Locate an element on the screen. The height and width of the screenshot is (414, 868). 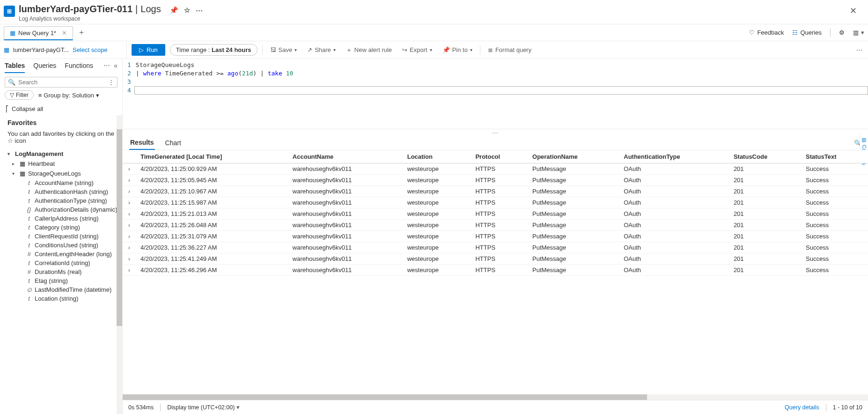
feedback-button: ♡Feedback is located at coordinates (766, 33).